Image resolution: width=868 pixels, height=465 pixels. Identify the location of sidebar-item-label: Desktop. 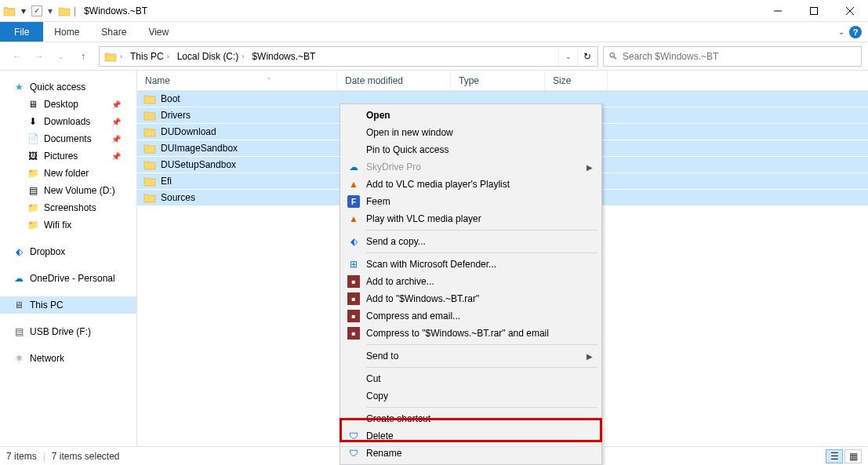
(61, 104).